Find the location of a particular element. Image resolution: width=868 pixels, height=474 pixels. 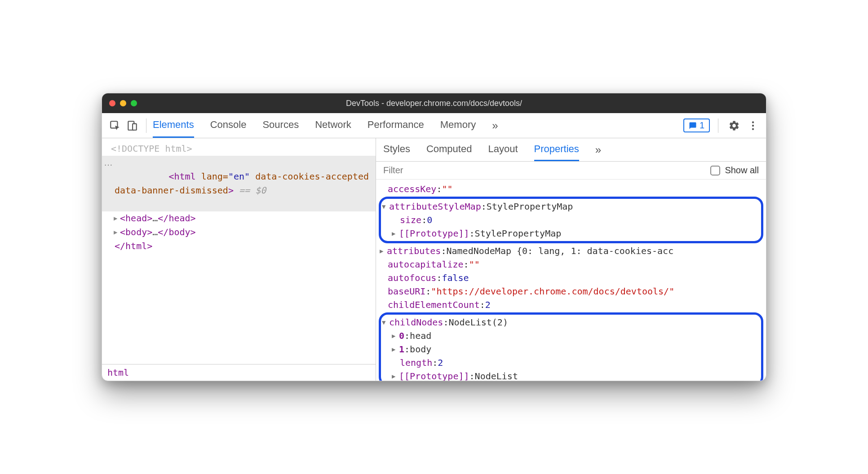

subtab-computed: Computed is located at coordinates (449, 150).